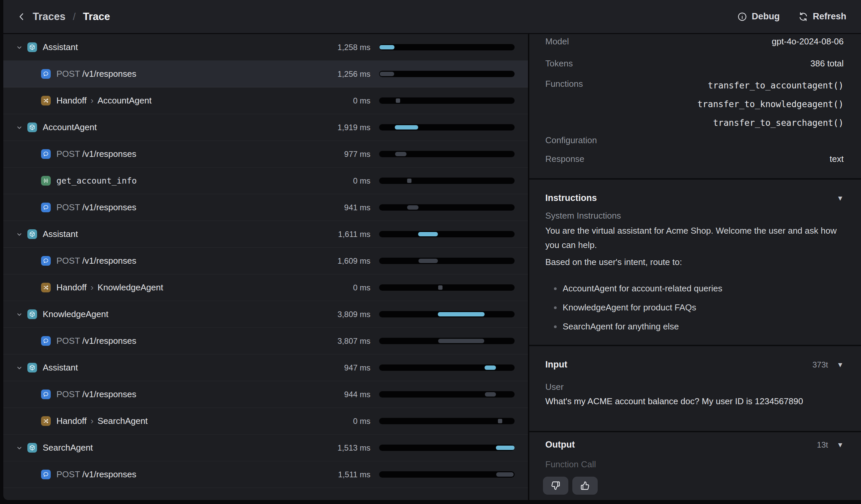 The height and width of the screenshot is (504, 861). Describe the element at coordinates (266, 341) in the screenshot. I see `trace-row-http-request: POST /v1/responses3,807 ms` at that location.